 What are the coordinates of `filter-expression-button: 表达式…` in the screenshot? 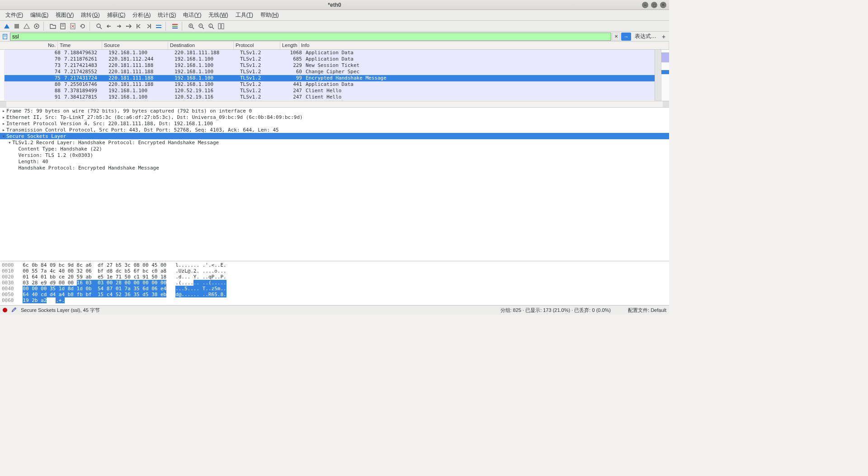 It's located at (646, 36).